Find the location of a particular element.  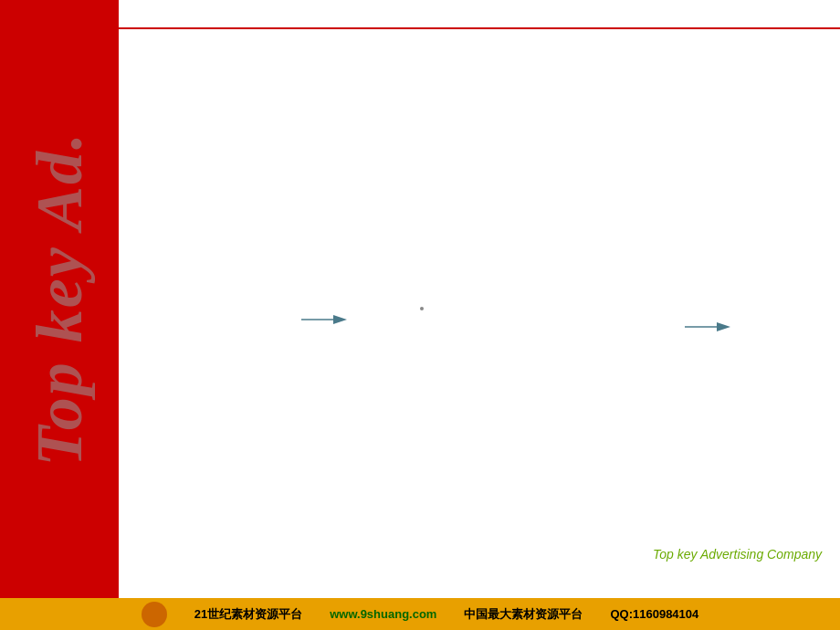

bottom-bar-text1: 21世纪素材资源平台 is located at coordinates (248, 614).